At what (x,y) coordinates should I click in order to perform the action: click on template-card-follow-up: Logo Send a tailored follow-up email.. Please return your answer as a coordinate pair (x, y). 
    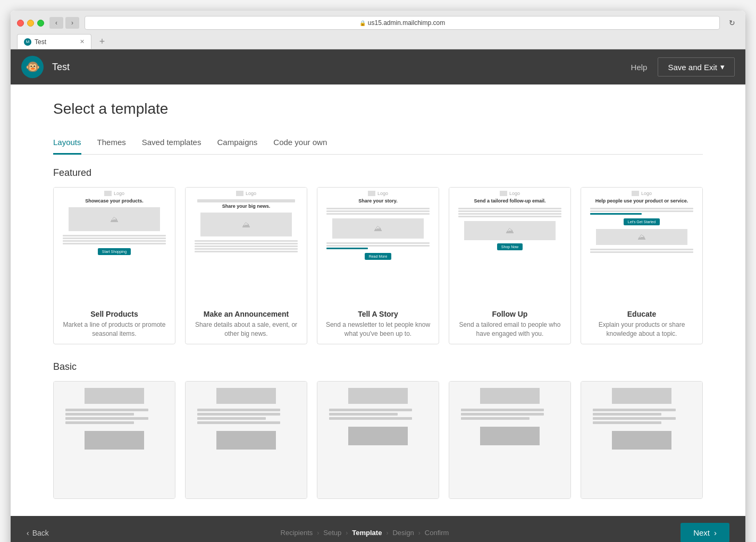
    Looking at the image, I should click on (510, 266).